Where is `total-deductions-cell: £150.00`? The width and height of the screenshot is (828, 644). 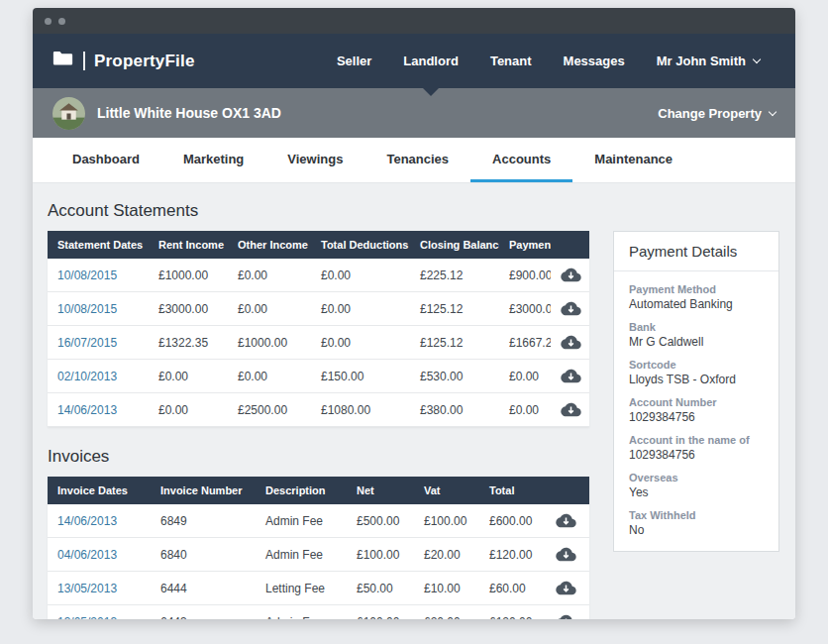 total-deductions-cell: £150.00 is located at coordinates (361, 376).